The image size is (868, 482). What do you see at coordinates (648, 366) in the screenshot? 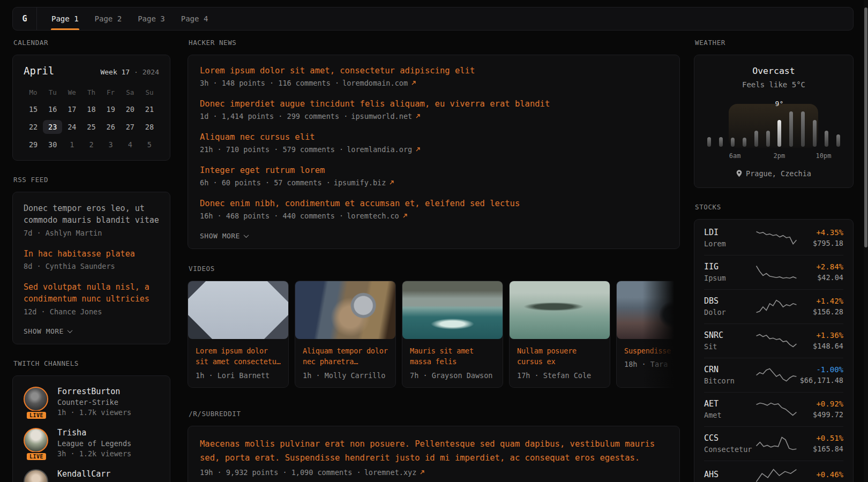
I see `video-meta: 18h · Tara` at bounding box center [648, 366].